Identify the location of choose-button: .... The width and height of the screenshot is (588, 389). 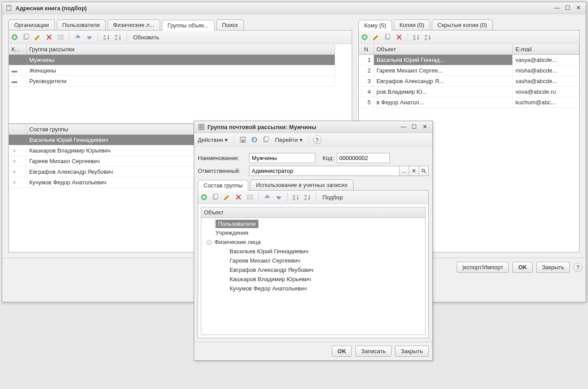
(404, 171).